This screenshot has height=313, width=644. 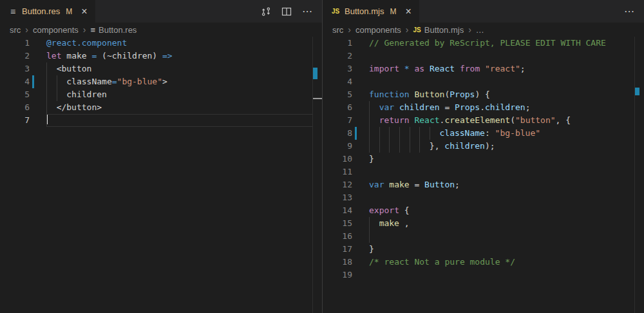 I want to click on line-number: 9, so click(x=337, y=146).